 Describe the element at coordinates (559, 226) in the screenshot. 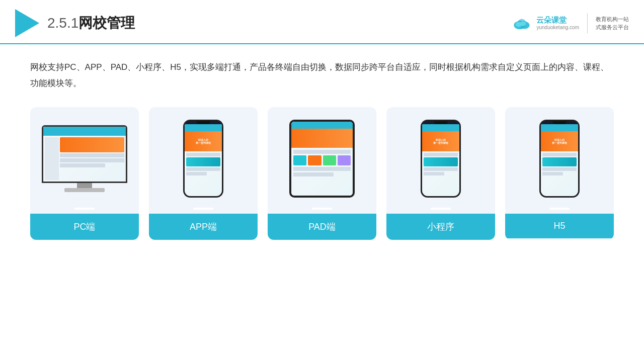

I see `card-h5-label: H5` at that location.